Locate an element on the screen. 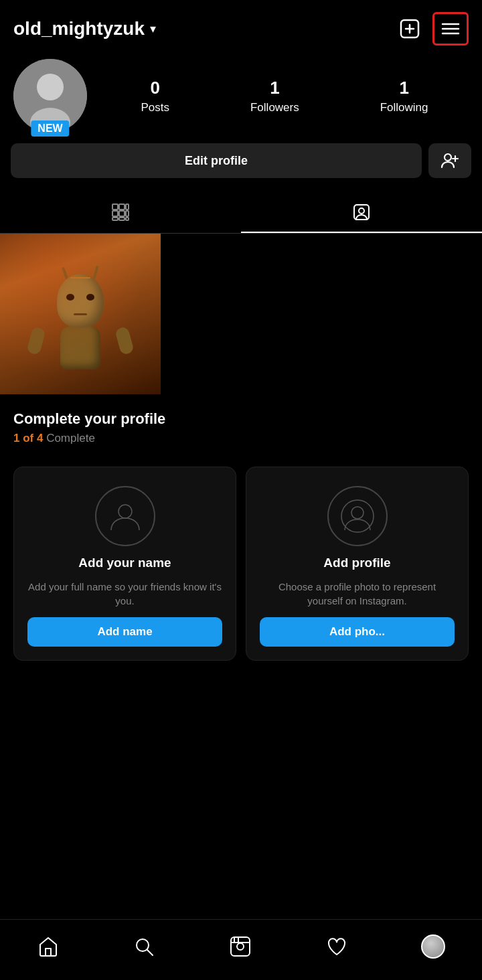 The image size is (482, 980). add-photo-card: Add profile Choose a profile photo to re… is located at coordinates (357, 564).